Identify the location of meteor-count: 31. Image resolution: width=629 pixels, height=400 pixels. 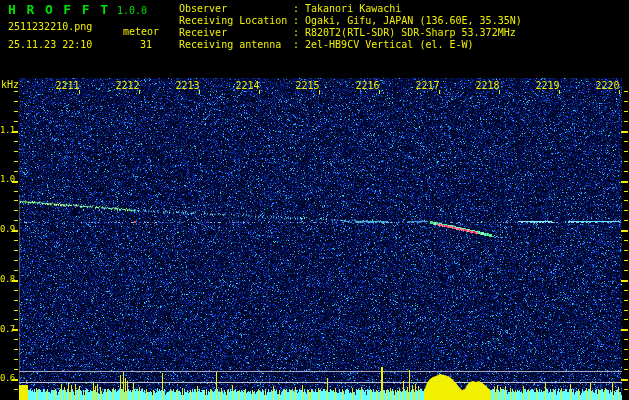
(146, 44).